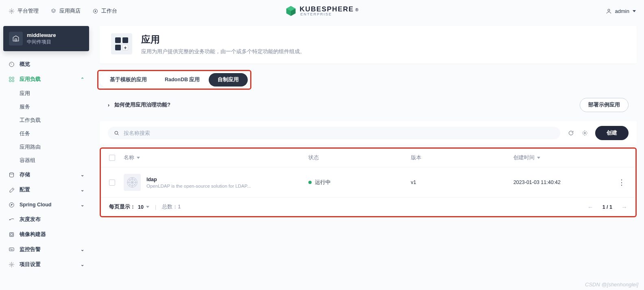 This screenshot has width=644, height=290. What do you see at coordinates (612, 133) in the screenshot?
I see `create-button: 创建` at bounding box center [612, 133].